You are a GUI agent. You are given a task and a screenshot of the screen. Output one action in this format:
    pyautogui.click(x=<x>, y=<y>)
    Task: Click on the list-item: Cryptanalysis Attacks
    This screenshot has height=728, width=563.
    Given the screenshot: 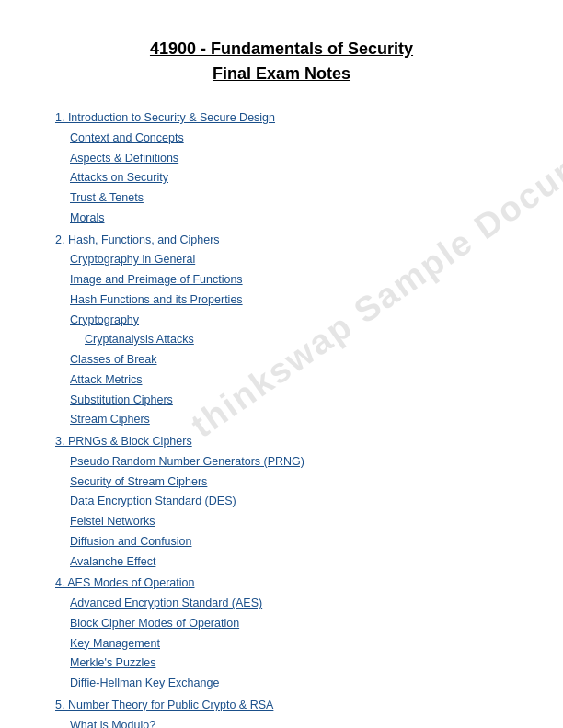 What is the action you would take?
    pyautogui.click(x=282, y=339)
    